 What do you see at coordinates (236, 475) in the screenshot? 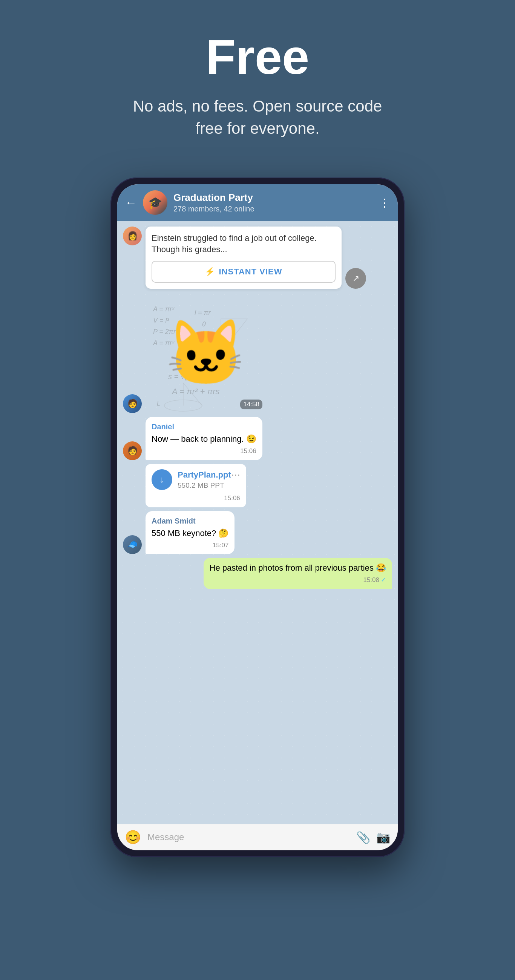
I see `file-menu-dots: ⋯` at bounding box center [236, 475].